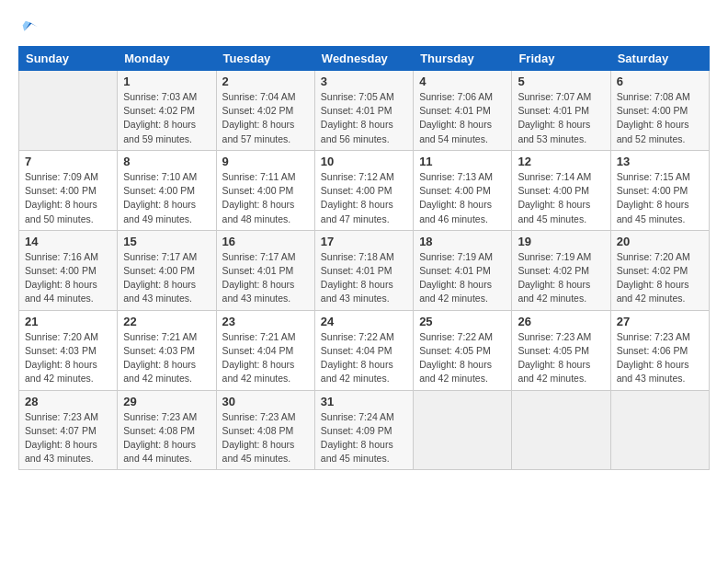 This screenshot has height=563, width=728. What do you see at coordinates (561, 162) in the screenshot?
I see `day-number: 12` at bounding box center [561, 162].